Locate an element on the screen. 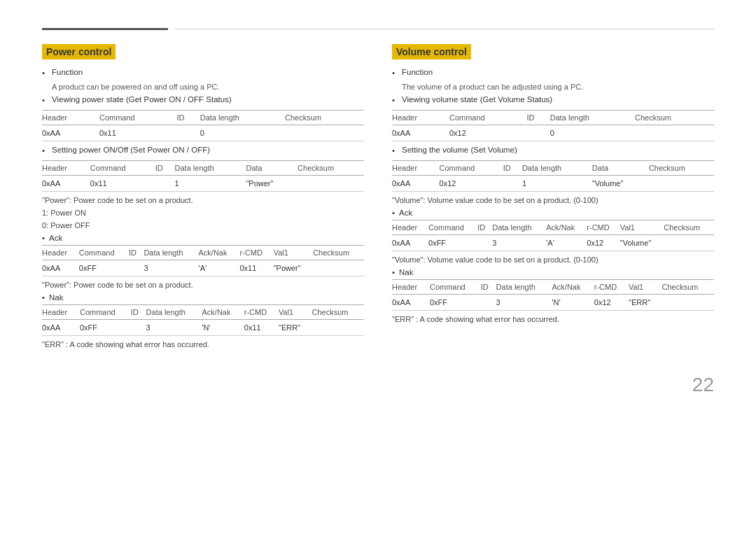 The height and width of the screenshot is (534, 756). power-setting-list: • Setting power ON/Off (Set Power ON / O… is located at coordinates (203, 150).